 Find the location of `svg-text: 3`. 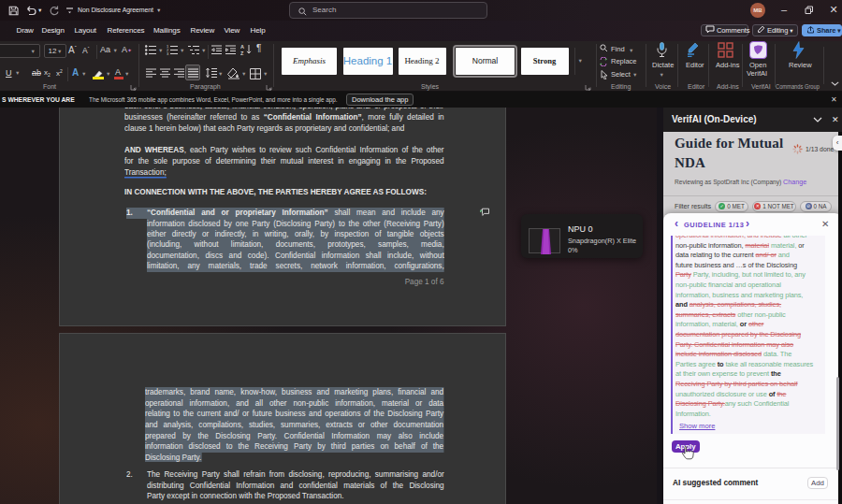

svg-text: 3 is located at coordinates (168, 53).